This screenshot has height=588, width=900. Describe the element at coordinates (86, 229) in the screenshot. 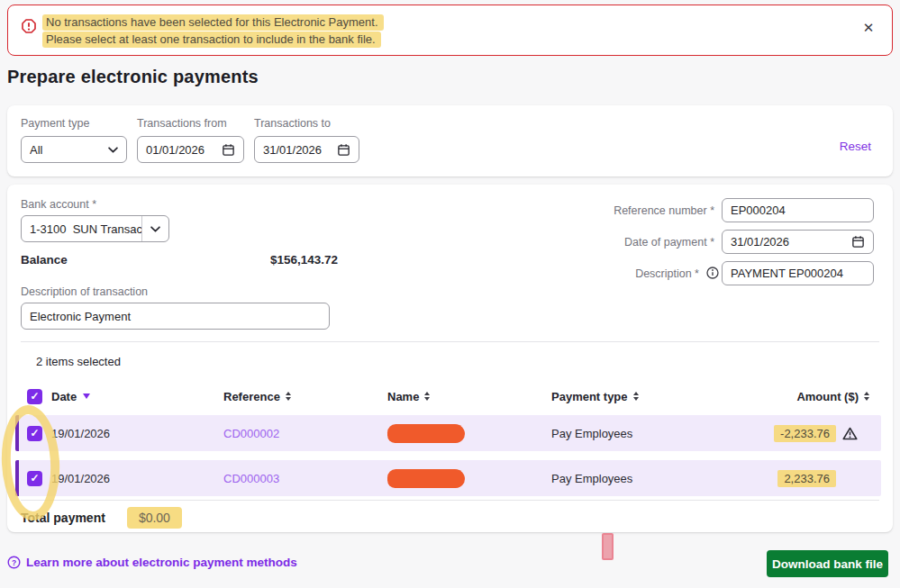

I see `bank-account-value: 1-3100 SUN Transacti` at that location.